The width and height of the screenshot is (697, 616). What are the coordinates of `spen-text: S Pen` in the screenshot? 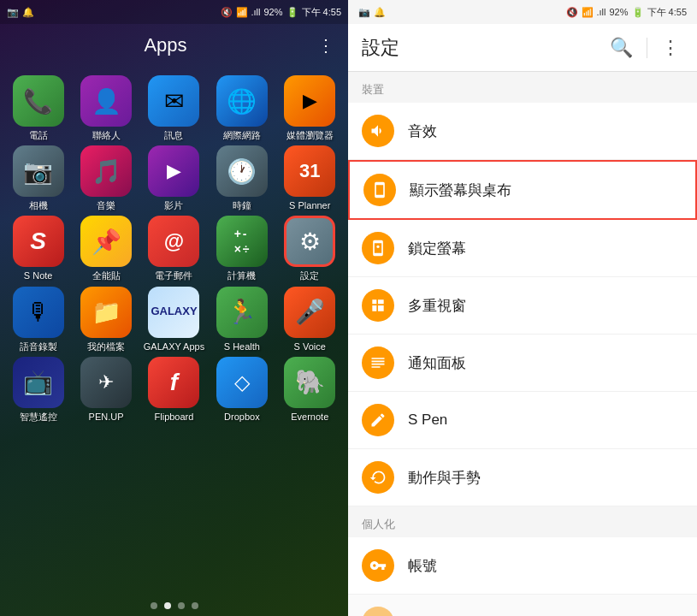 It's located at (428, 420).